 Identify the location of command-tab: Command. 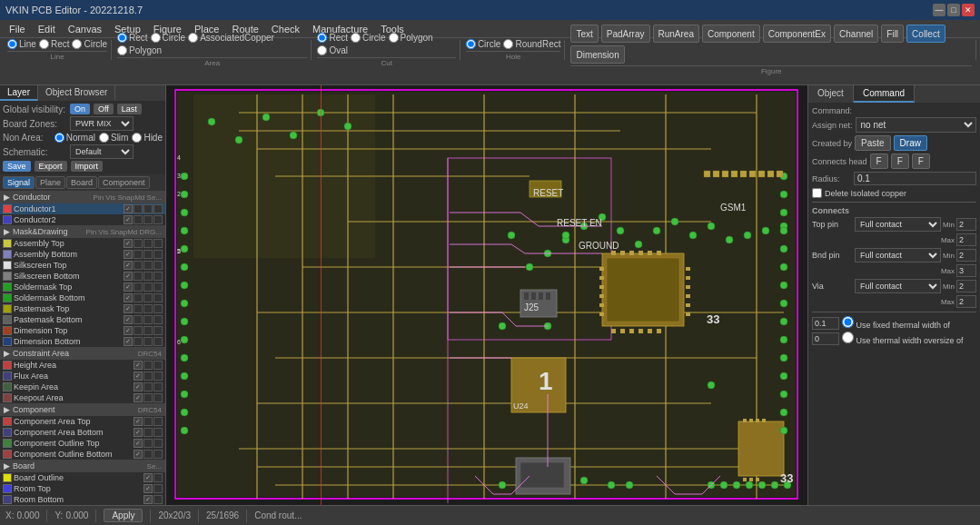
(885, 94).